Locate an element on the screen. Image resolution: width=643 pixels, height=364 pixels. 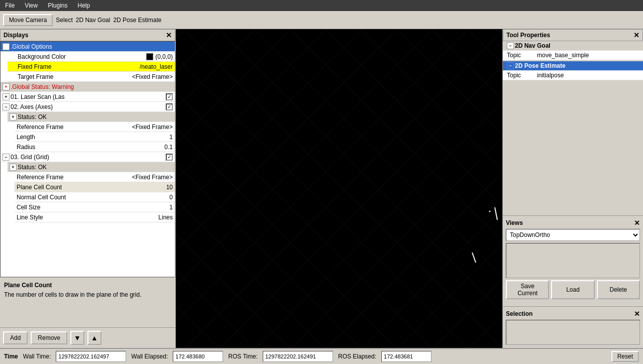
add-button: Add is located at coordinates (15, 338).